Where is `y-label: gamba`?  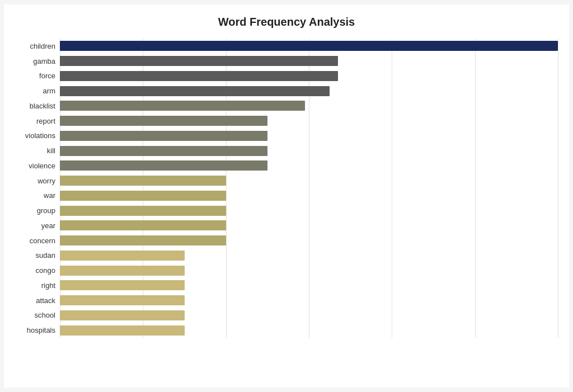 y-label: gamba is located at coordinates (35, 62).